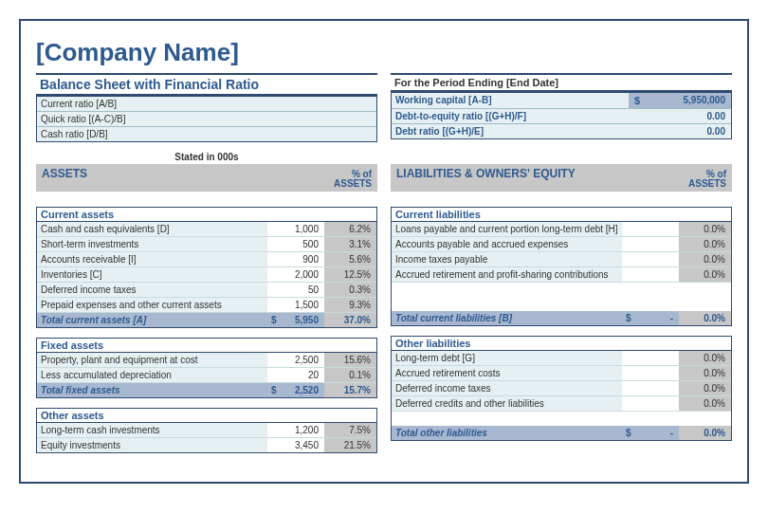 This screenshot has width=768, height=532. I want to click on row-value: 3,450, so click(296, 446).